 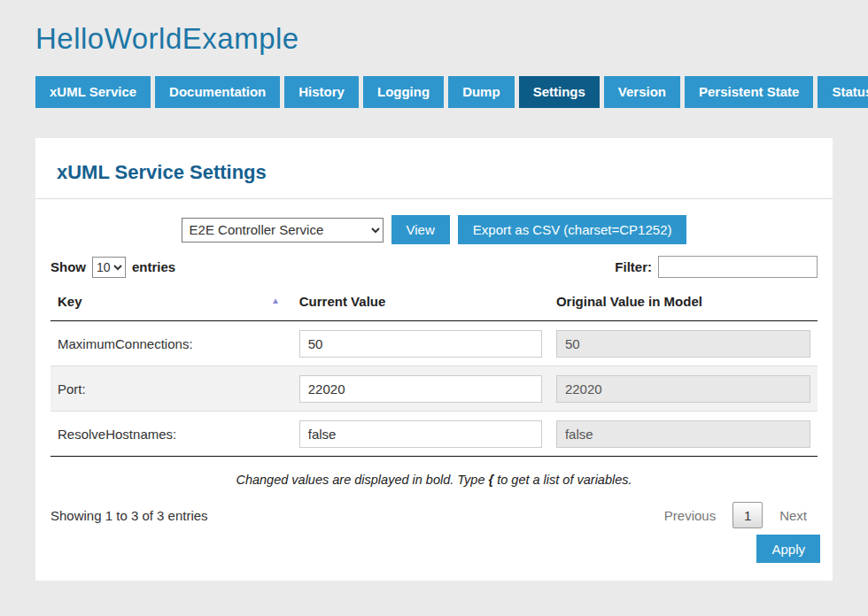 What do you see at coordinates (172, 389) in the screenshot?
I see `setting-key: Port:` at bounding box center [172, 389].